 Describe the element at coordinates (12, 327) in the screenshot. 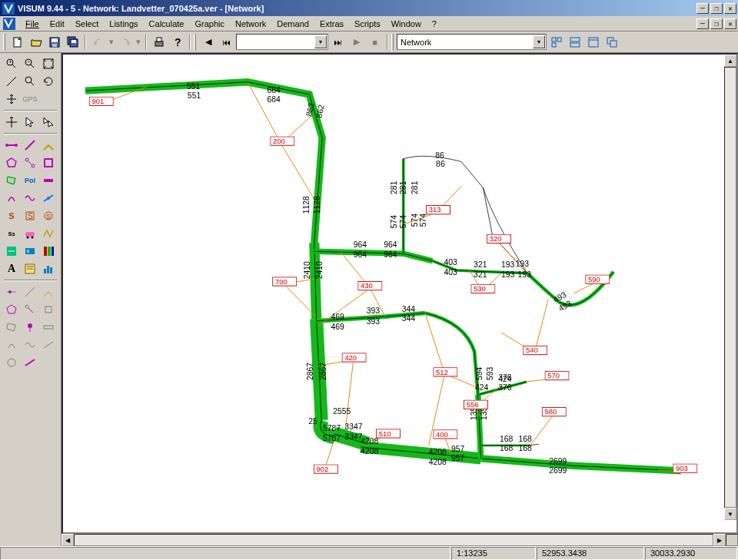

I see `edit-territory-icon` at that location.